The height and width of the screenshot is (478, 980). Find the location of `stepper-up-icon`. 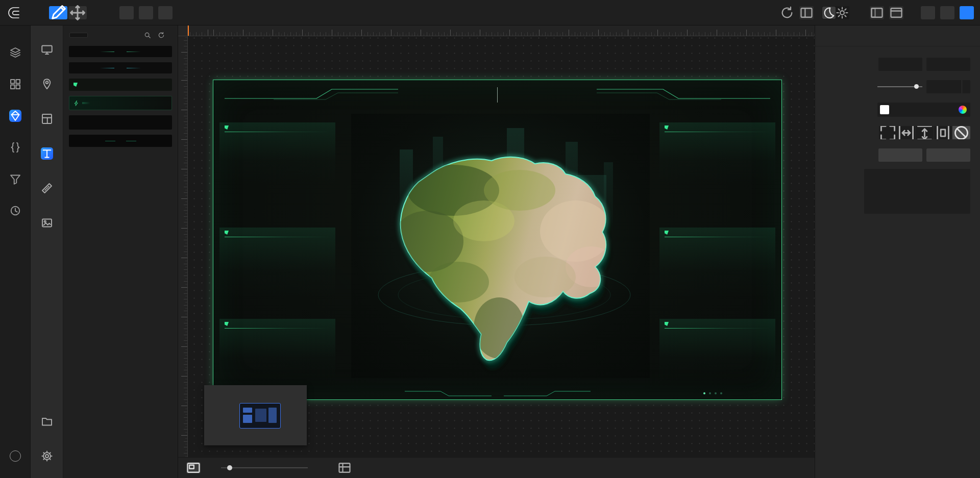

stepper-up-icon is located at coordinates (966, 84).